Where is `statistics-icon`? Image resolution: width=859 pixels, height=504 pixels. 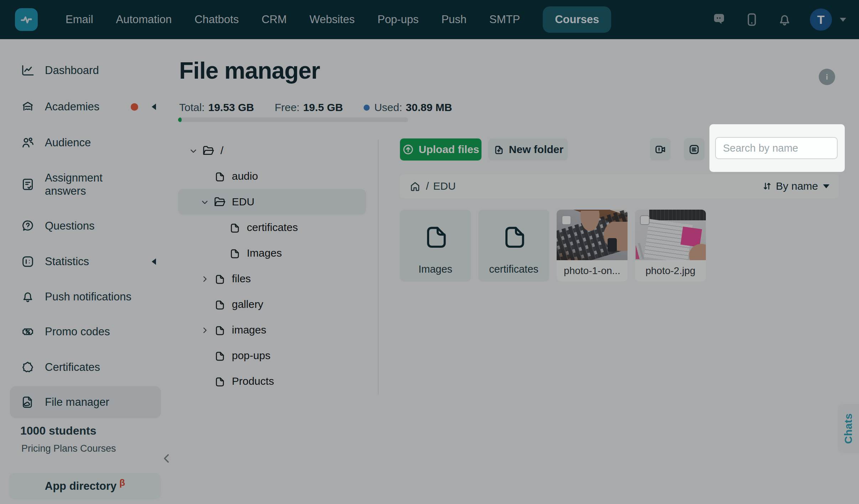 statistics-icon is located at coordinates (28, 262).